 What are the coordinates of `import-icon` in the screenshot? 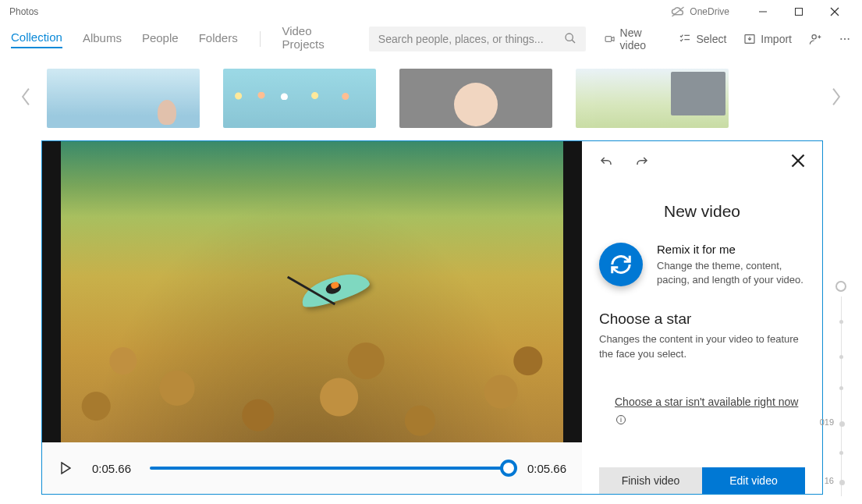 It's located at (750, 39).